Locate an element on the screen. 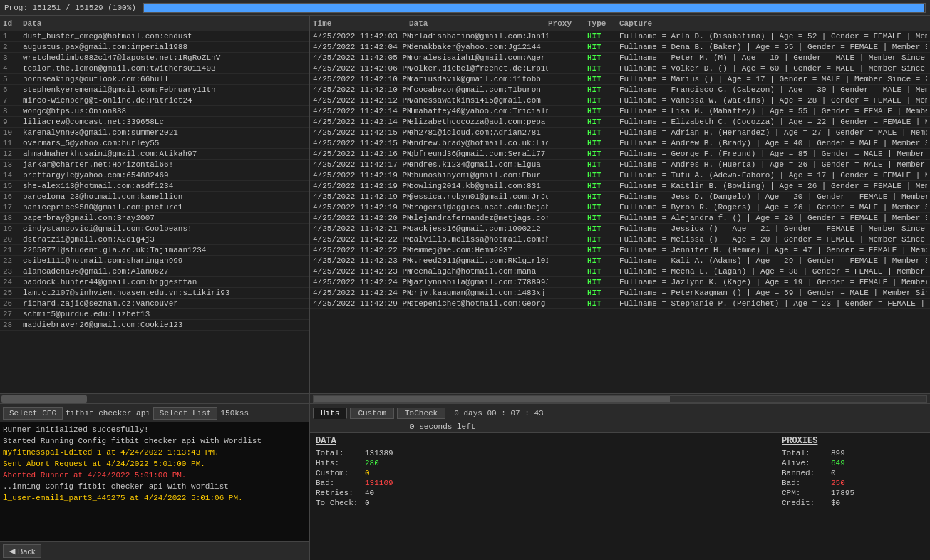  result-row: 4/25/2022 11:42:19 PM ebunoshinyemi@gmai… is located at coordinates (620, 175).